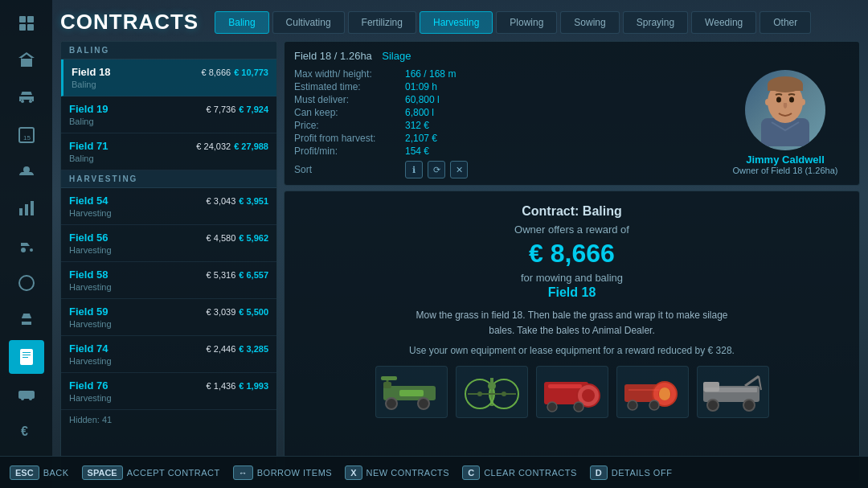 This screenshot has height=488, width=868. I want to click on sidebar-icon-contracts, so click(27, 357).